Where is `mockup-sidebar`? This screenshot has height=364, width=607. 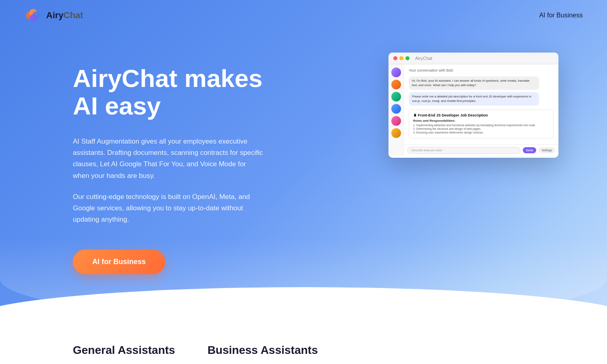
mockup-sidebar is located at coordinates (396, 110).